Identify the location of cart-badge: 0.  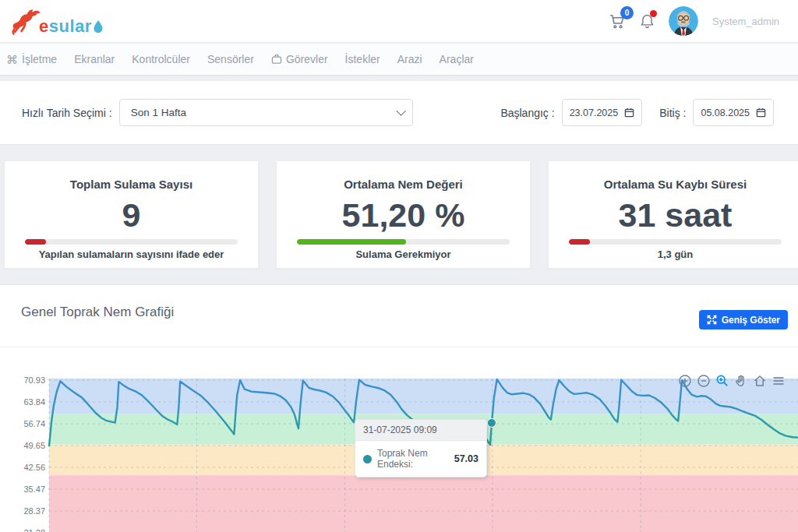
(627, 12).